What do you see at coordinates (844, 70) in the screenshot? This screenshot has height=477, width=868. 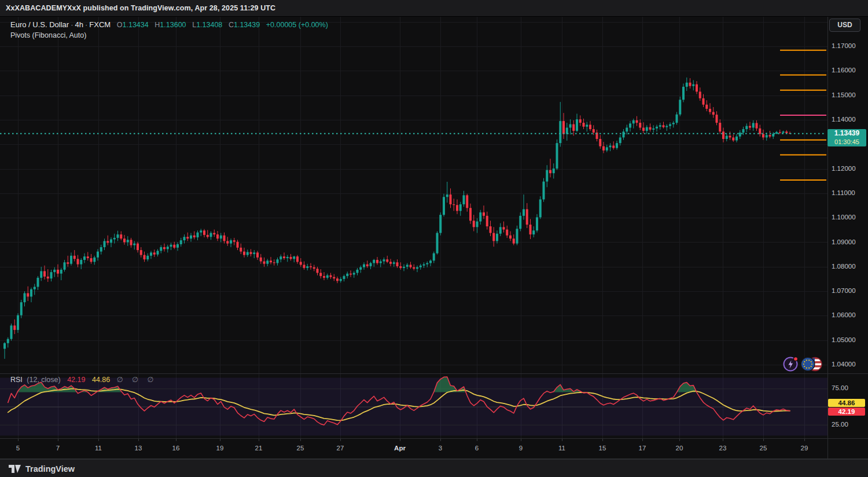 I see `price-axis-label: 1.16000` at bounding box center [844, 70].